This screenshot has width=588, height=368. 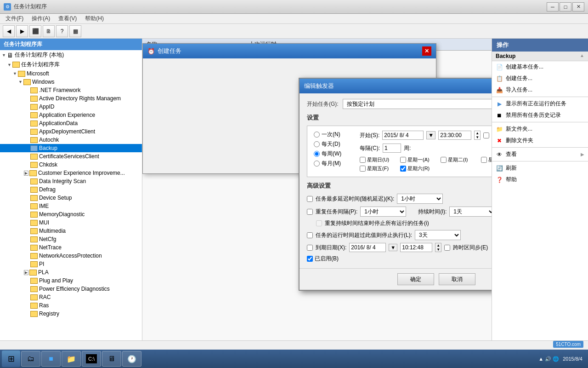 What do you see at coordinates (317, 144) in the screenshot?
I see `radio-daily-input` at bounding box center [317, 144].